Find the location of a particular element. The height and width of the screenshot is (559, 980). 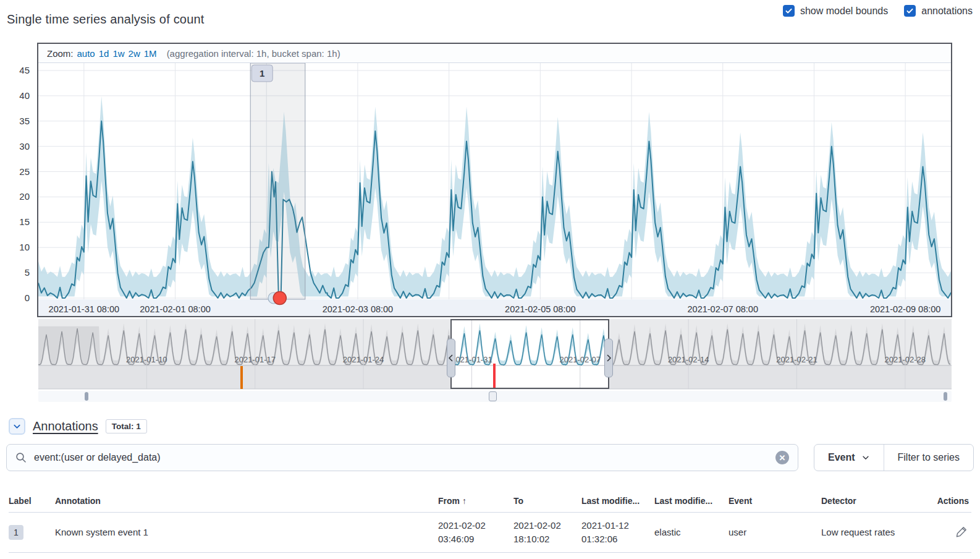

y-tick-label: 5 is located at coordinates (15, 272).